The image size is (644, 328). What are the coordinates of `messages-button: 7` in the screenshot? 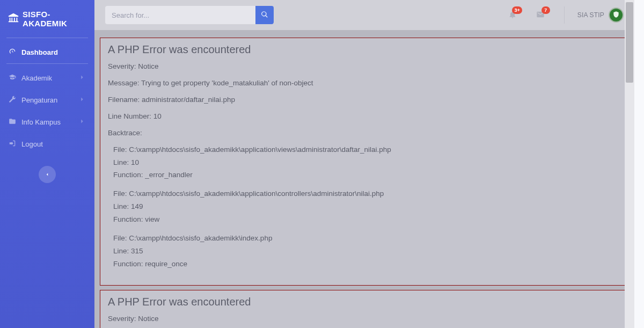 It's located at (540, 15).